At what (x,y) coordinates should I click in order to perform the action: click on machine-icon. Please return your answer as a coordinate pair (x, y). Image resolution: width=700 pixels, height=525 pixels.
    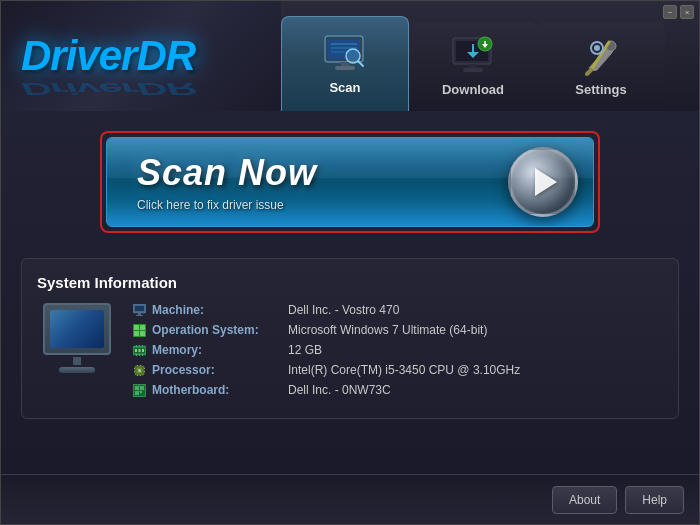
    Looking at the image, I should click on (139, 310).